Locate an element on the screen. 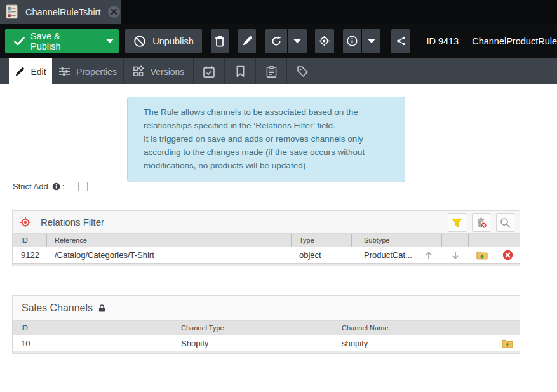 The image size is (557, 392). save-and-publish-button: Save & Publish is located at coordinates (53, 41).